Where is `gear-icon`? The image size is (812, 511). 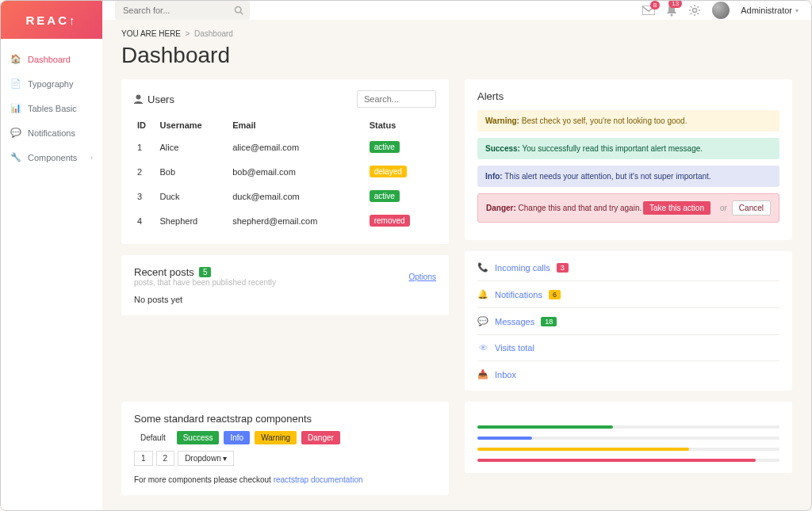 gear-icon is located at coordinates (695, 10).